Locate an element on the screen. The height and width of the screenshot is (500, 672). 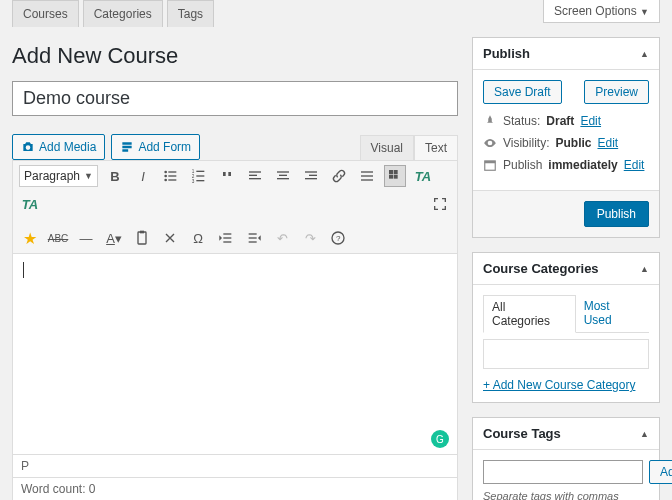
page-title: Add New Course is located at coordinates (235, 56).